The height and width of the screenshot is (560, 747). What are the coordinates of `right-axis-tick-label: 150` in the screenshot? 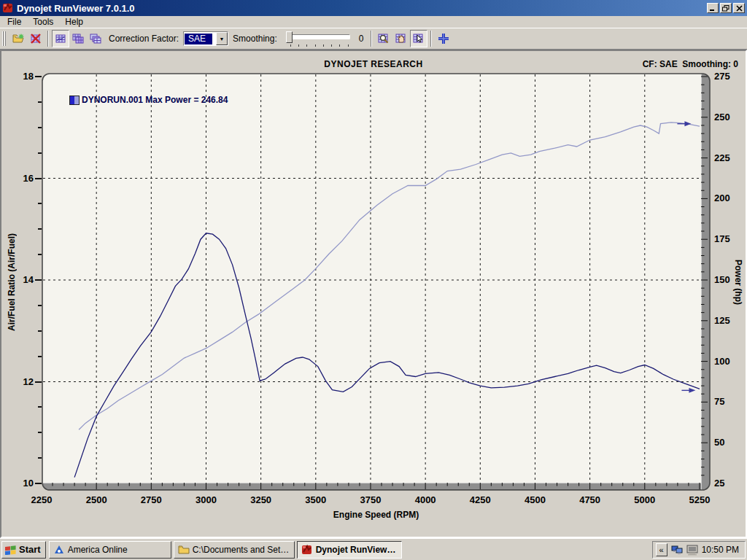 It's located at (722, 280).